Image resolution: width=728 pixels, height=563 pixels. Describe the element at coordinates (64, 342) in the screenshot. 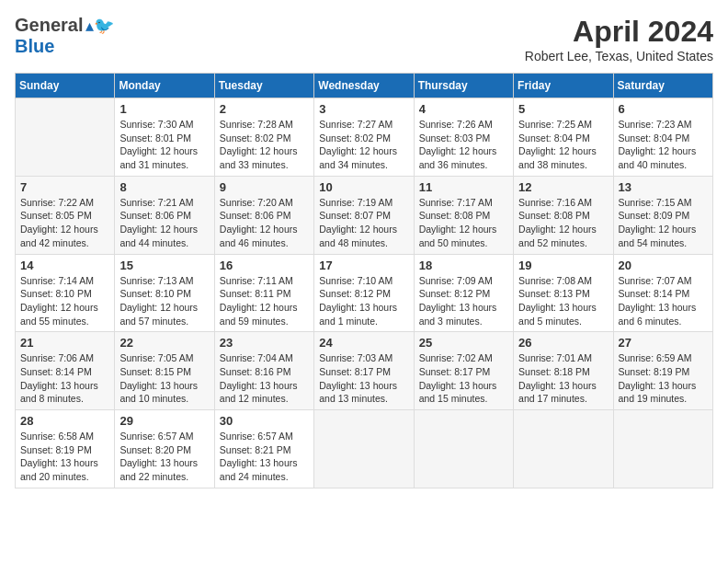

I see `day-number: 21` at that location.